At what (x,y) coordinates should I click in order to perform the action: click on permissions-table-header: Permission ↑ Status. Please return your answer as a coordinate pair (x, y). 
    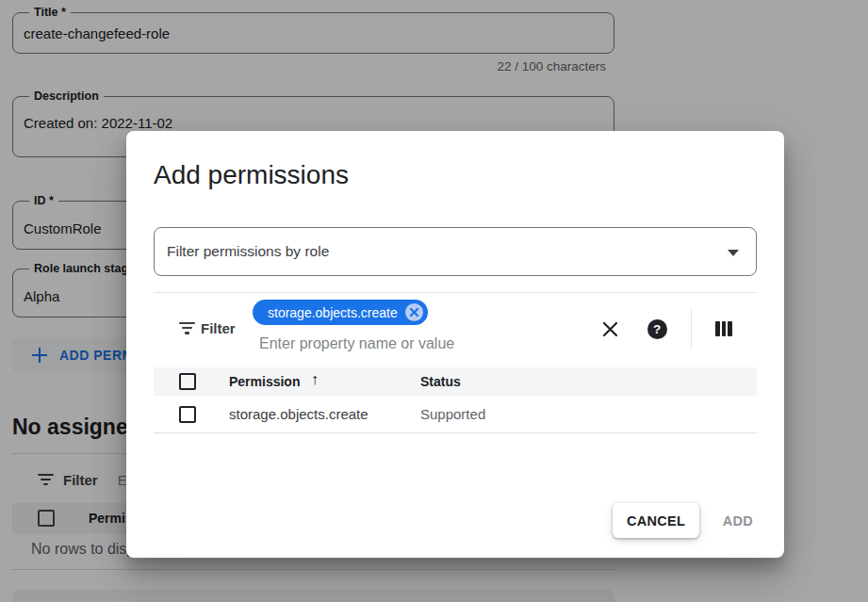
    Looking at the image, I should click on (455, 382).